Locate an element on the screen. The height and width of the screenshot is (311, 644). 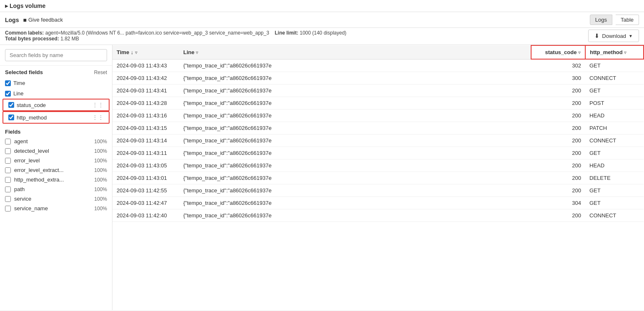
col-header-line: Line ▿ is located at coordinates (355, 52).